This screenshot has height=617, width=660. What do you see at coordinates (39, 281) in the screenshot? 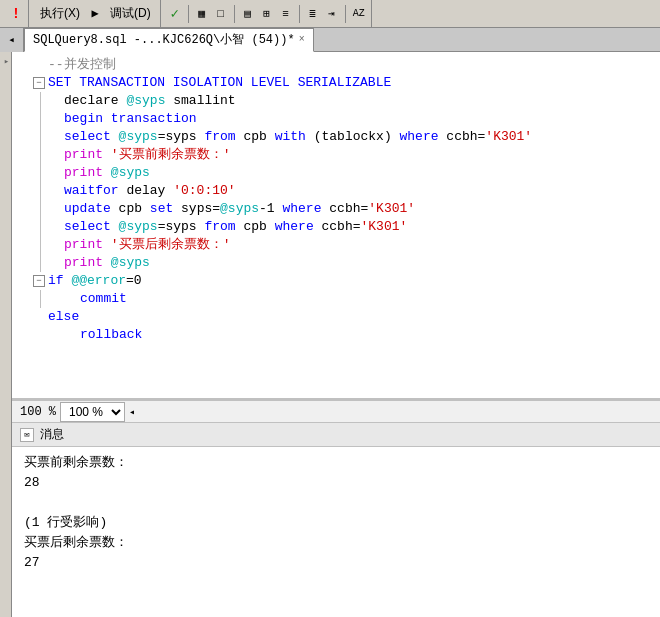
I see `fold-icon-if: −` at bounding box center [39, 281].